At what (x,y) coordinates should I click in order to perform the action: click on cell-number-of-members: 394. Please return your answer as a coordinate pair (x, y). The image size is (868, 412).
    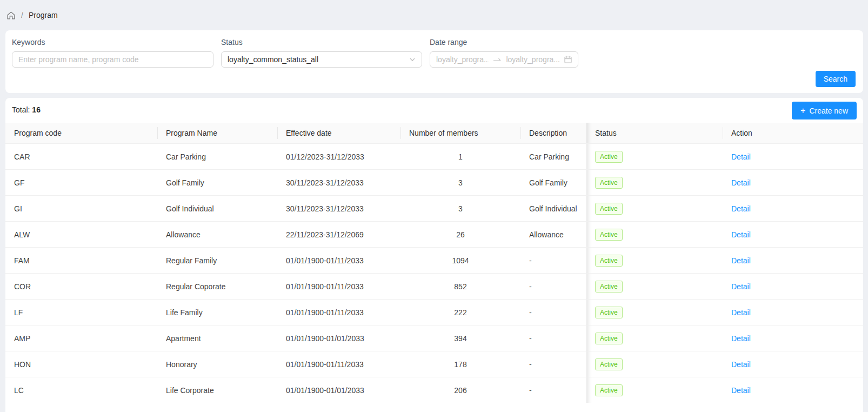
    Looking at the image, I should click on (460, 338).